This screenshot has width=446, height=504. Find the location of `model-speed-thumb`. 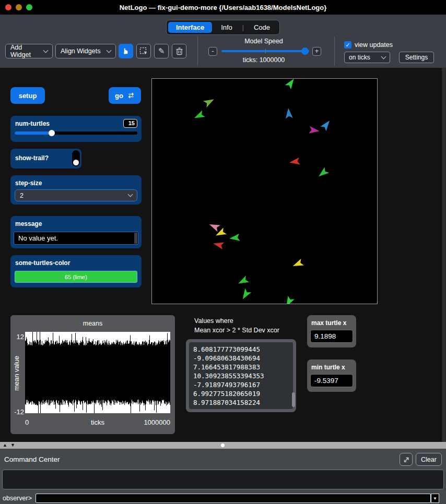

model-speed-thumb is located at coordinates (305, 51).